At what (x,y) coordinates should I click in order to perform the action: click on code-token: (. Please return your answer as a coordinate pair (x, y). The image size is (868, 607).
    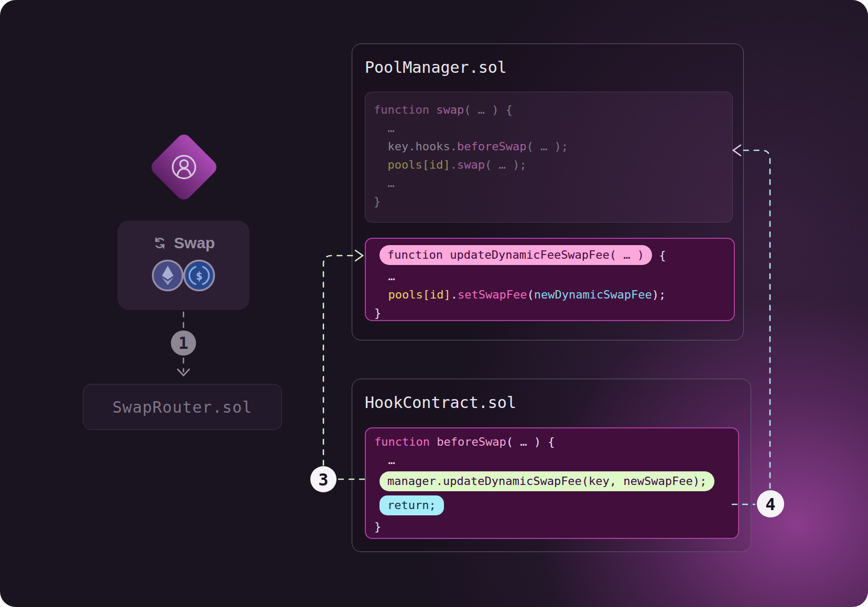
    Looking at the image, I should click on (530, 294).